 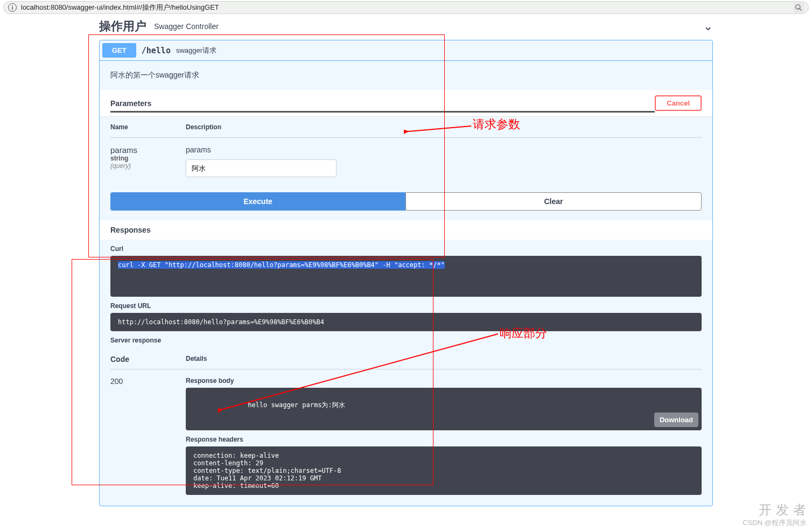 What do you see at coordinates (406, 249) in the screenshot?
I see `curl-label: Curl` at bounding box center [406, 249].